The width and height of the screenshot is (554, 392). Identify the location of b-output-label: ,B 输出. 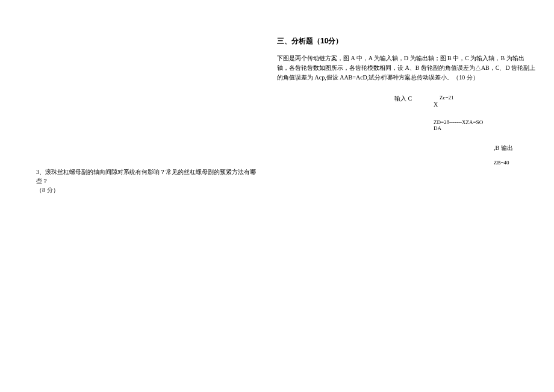
(503, 148).